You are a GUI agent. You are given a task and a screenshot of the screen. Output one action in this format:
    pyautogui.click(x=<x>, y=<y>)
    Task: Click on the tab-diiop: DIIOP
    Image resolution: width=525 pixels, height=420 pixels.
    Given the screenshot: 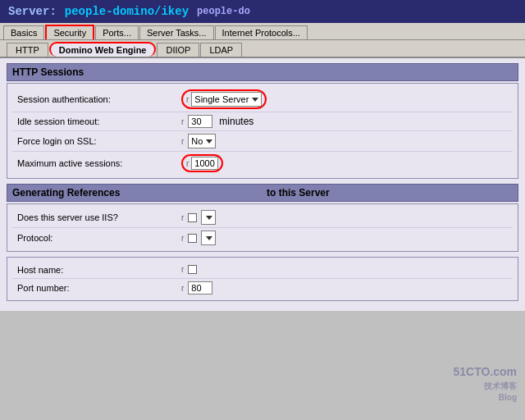 What is the action you would take?
    pyautogui.click(x=178, y=49)
    